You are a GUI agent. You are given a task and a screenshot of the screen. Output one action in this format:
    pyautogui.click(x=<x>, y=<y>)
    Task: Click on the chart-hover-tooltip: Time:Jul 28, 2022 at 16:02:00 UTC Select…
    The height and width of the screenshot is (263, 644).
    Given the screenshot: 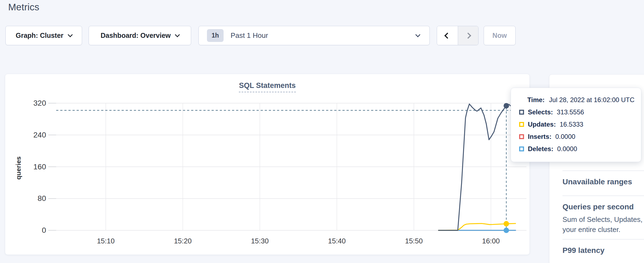 What is the action you would take?
    pyautogui.click(x=576, y=125)
    